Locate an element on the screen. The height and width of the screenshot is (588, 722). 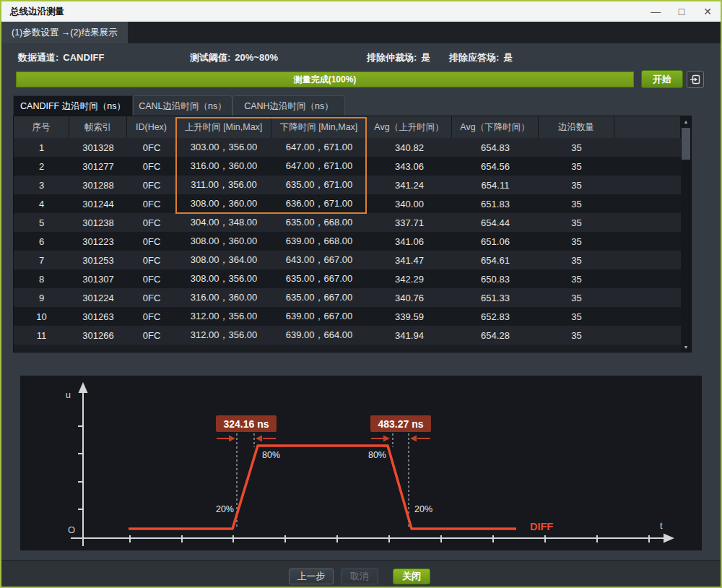
table-cell: 639.00，667.00 is located at coordinates (319, 316).